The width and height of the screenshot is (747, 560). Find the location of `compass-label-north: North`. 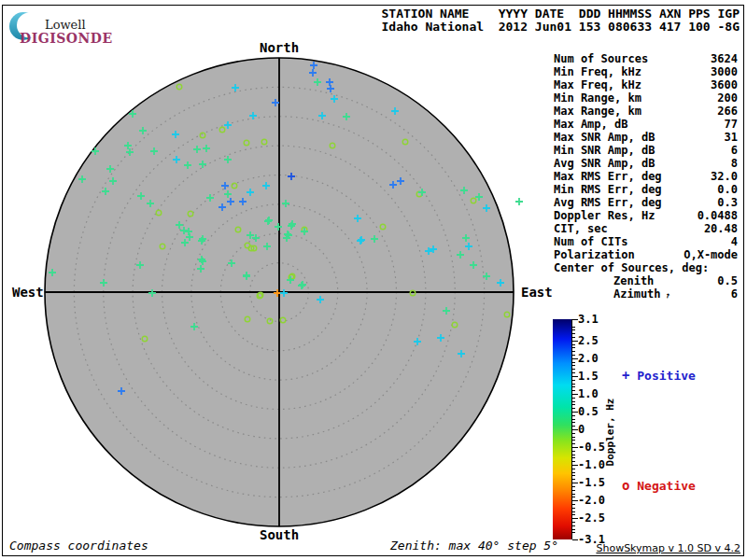

compass-label-north: North is located at coordinates (279, 48).